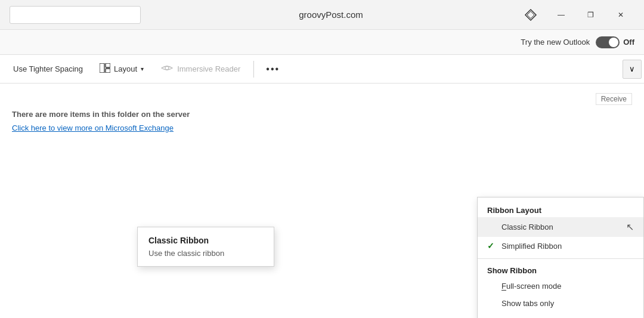  I want to click on cursor-indicator: ↖, so click(630, 227).